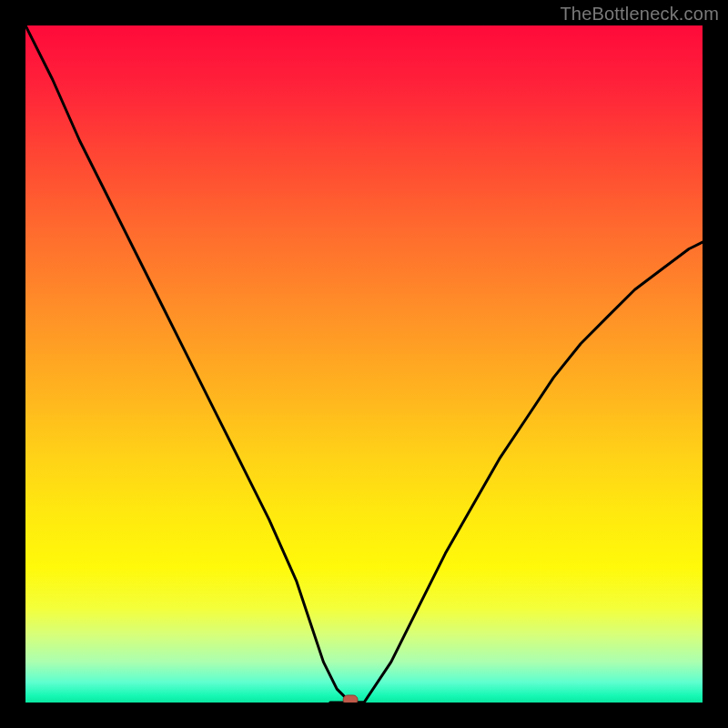  What do you see at coordinates (639, 15) in the screenshot?
I see `watermark-text: TheBottleneck.com` at bounding box center [639, 15].